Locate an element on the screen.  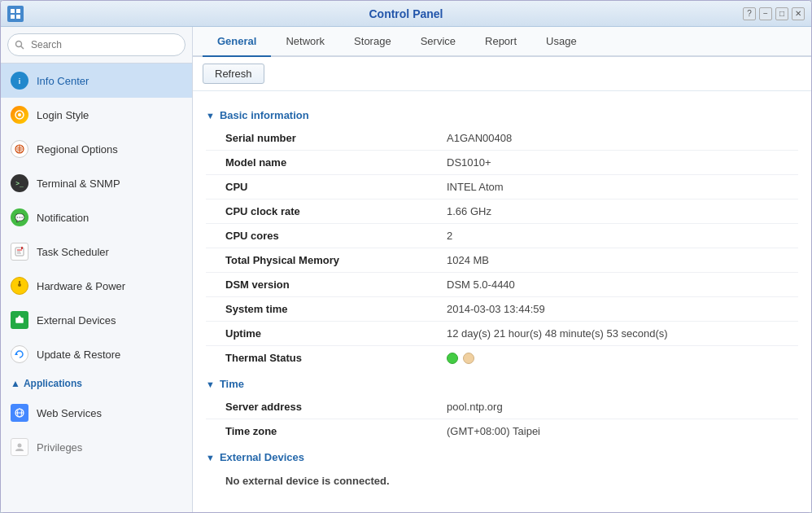
sidebar-item-label: Task Scheduler is located at coordinates (73, 252).